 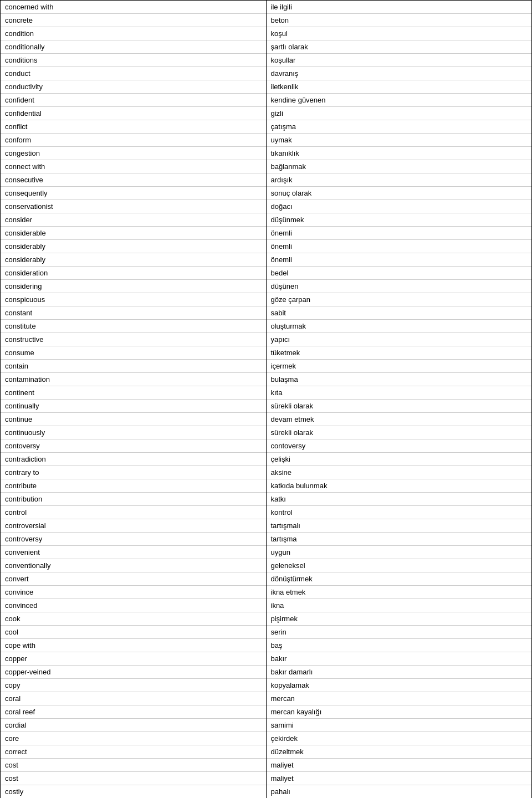 What do you see at coordinates (399, 579) in the screenshot?
I see `turkish-translation: dönüştürmek` at bounding box center [399, 579].